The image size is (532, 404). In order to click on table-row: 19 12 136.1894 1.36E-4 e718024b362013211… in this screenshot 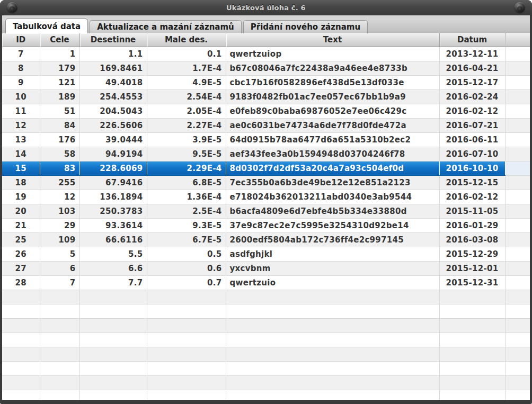, I will do `click(266, 197)`.